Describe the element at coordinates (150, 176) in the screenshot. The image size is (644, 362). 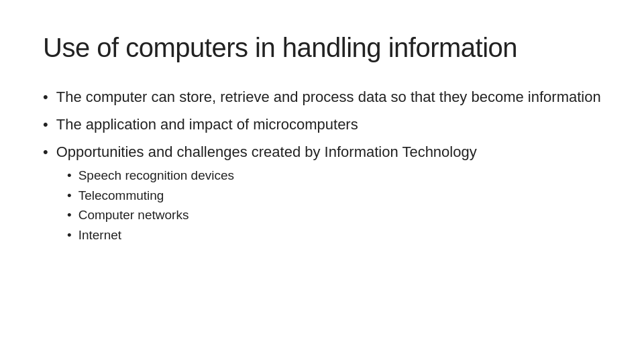
I see `sub-bullet-item-1: • Speech recognition devices` at that location.